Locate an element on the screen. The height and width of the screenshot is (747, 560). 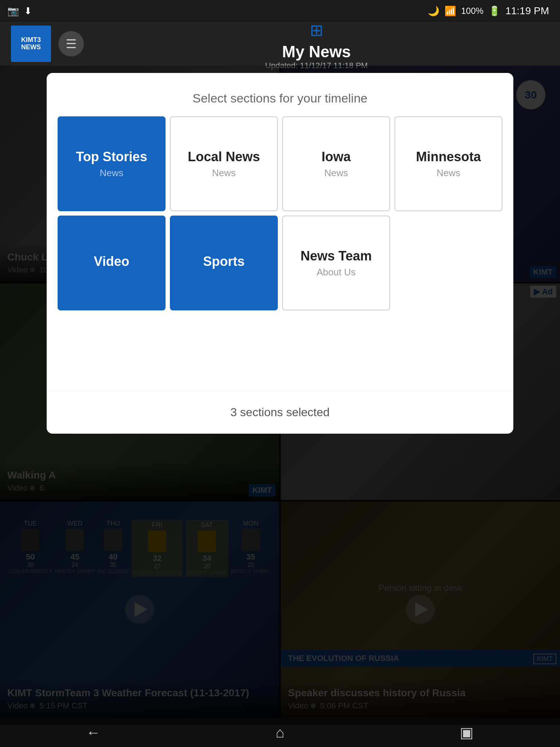
section-tile-news-team: News Team About Us is located at coordinates (336, 263).